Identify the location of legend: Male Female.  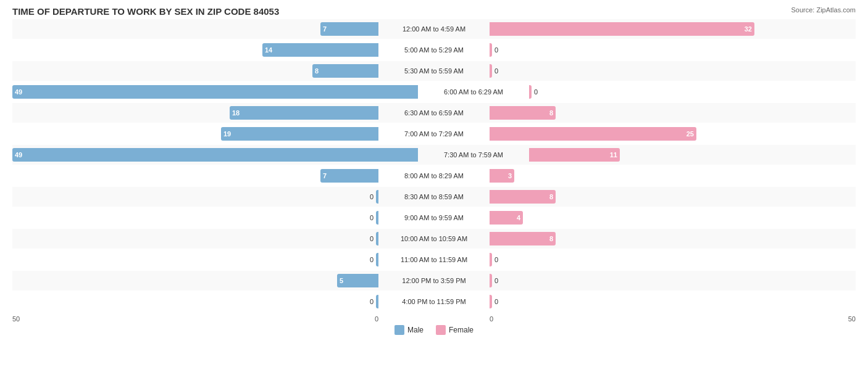
(434, 330).